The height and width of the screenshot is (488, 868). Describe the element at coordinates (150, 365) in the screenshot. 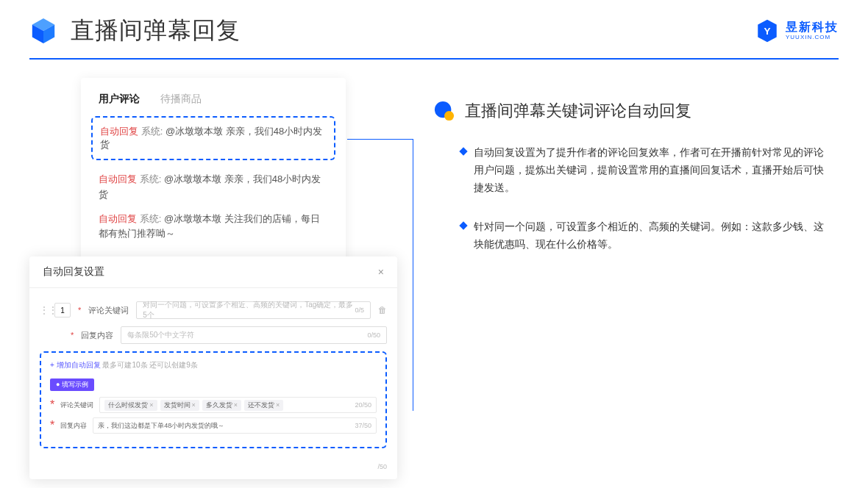

I see `add-hint: 最多可建10条 还可以创建9条` at that location.